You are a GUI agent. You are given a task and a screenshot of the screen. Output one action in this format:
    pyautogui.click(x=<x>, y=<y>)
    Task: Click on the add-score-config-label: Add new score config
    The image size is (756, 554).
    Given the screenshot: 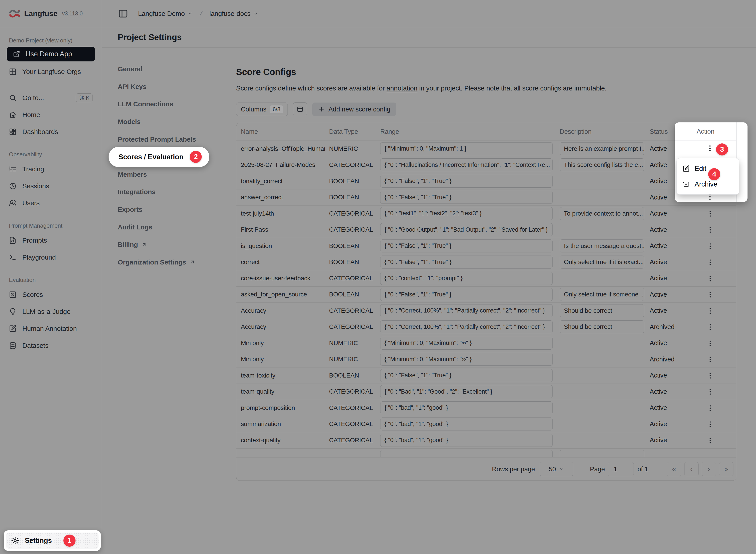 What is the action you would take?
    pyautogui.click(x=360, y=109)
    